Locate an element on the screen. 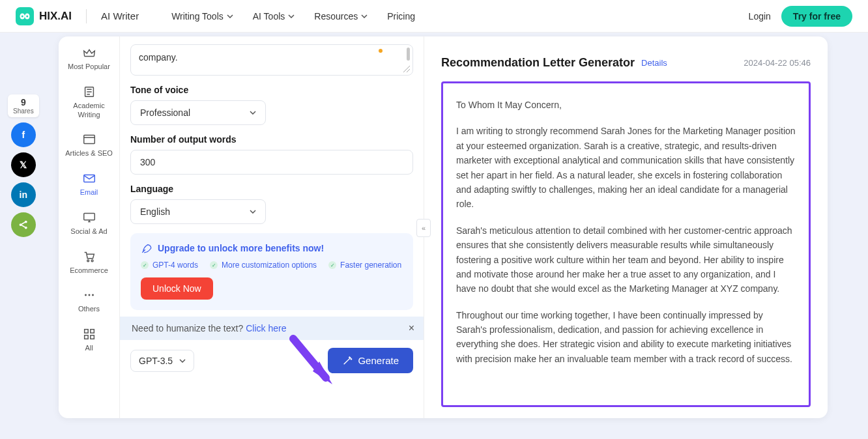 Image resolution: width=868 pixels, height=439 pixels. rocket-icon is located at coordinates (147, 248).